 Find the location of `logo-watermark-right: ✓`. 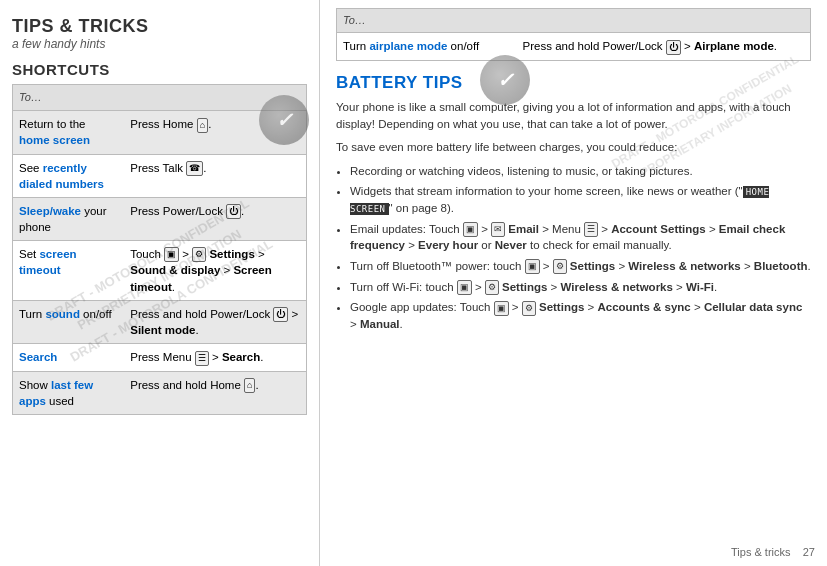

logo-watermark-right: ✓ is located at coordinates (505, 80).